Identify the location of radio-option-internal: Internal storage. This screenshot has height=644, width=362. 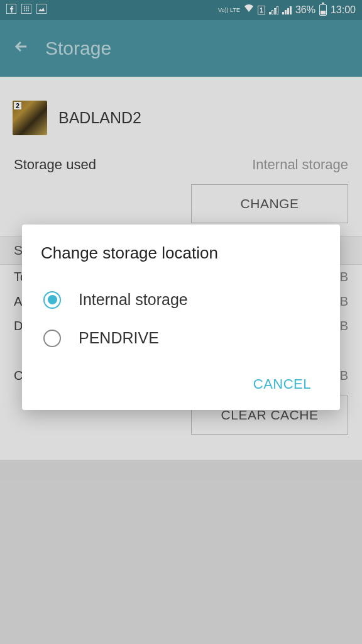
(181, 299).